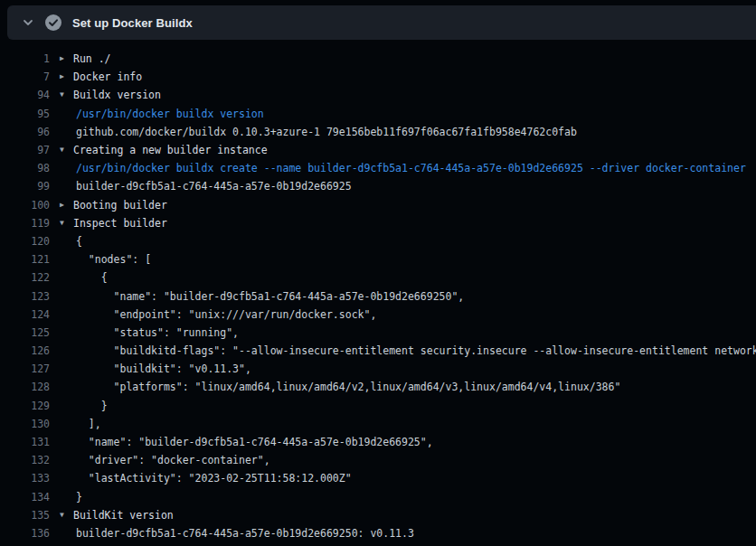 This screenshot has height=546, width=756. I want to click on line-number: 135, so click(25, 515).